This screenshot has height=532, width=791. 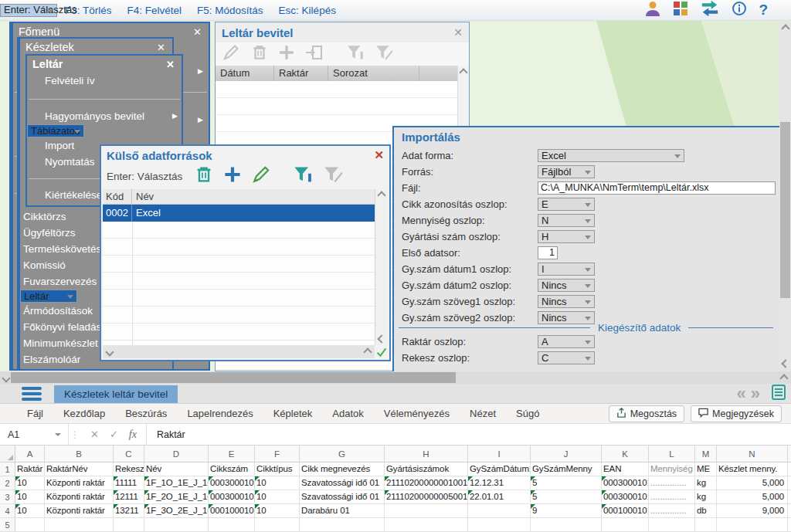 I want to click on table-row-selected: 0002Excel, so click(x=239, y=213).